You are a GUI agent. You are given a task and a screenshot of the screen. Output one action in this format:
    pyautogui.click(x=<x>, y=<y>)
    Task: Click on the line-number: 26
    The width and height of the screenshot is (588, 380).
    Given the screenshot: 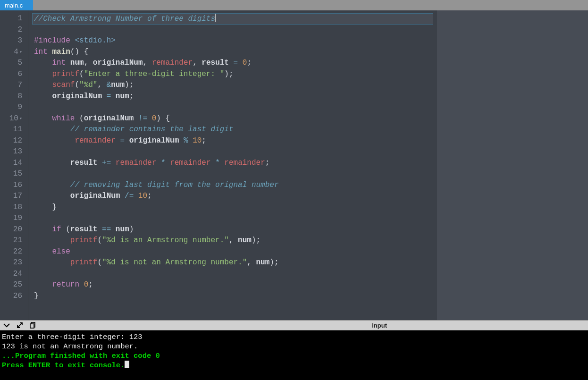 What is the action you would take?
    pyautogui.click(x=12, y=296)
    